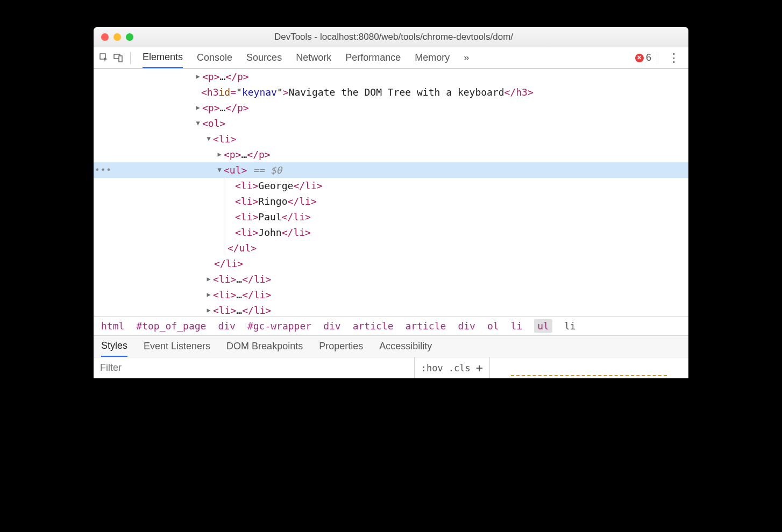 The image size is (782, 532). What do you see at coordinates (452, 368) in the screenshot?
I see `filter-buttons: :hov .cls +` at bounding box center [452, 368].